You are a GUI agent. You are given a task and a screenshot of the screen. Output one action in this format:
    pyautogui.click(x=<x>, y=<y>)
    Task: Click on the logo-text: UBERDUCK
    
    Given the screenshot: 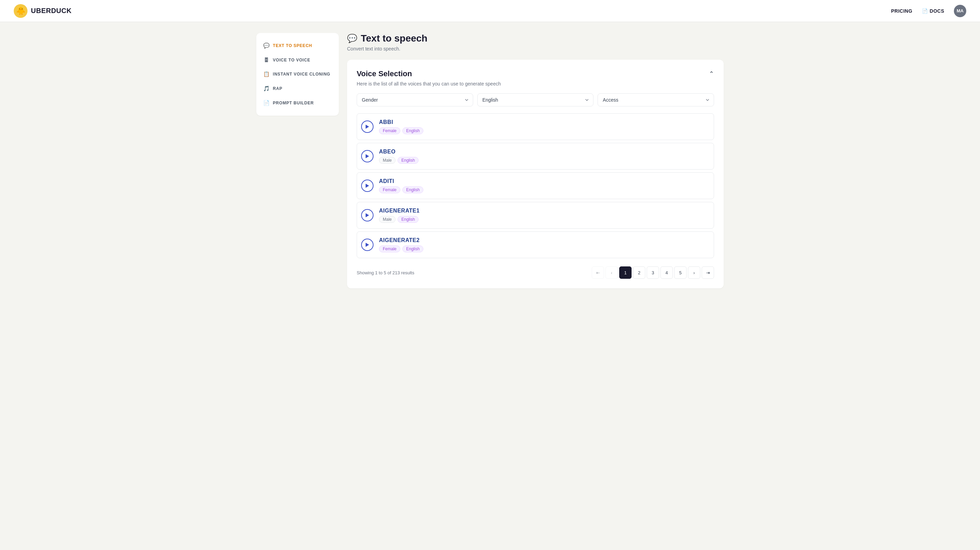 What is the action you would take?
    pyautogui.click(x=51, y=11)
    